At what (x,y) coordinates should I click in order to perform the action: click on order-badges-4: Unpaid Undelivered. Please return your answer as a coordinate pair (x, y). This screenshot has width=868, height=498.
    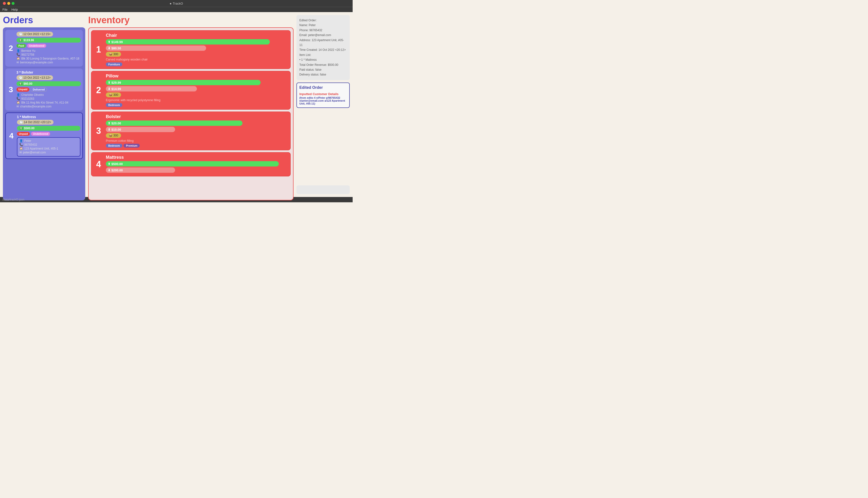
    Looking at the image, I should click on (49, 134).